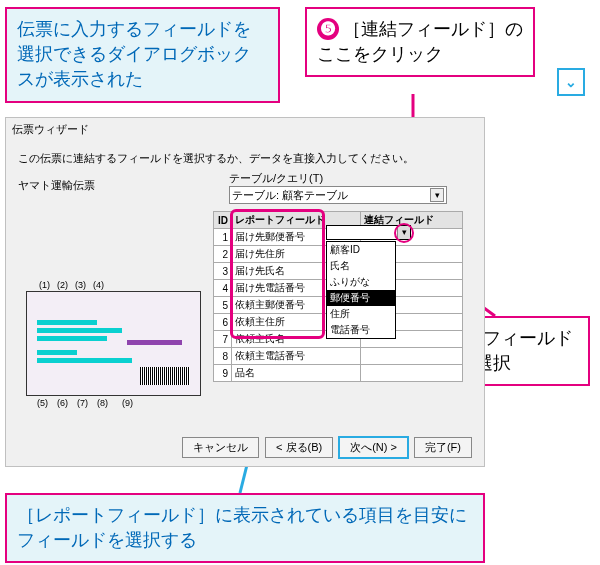 The height and width of the screenshot is (565, 600). I want to click on dropdown-item: 郵便番号, so click(361, 298).